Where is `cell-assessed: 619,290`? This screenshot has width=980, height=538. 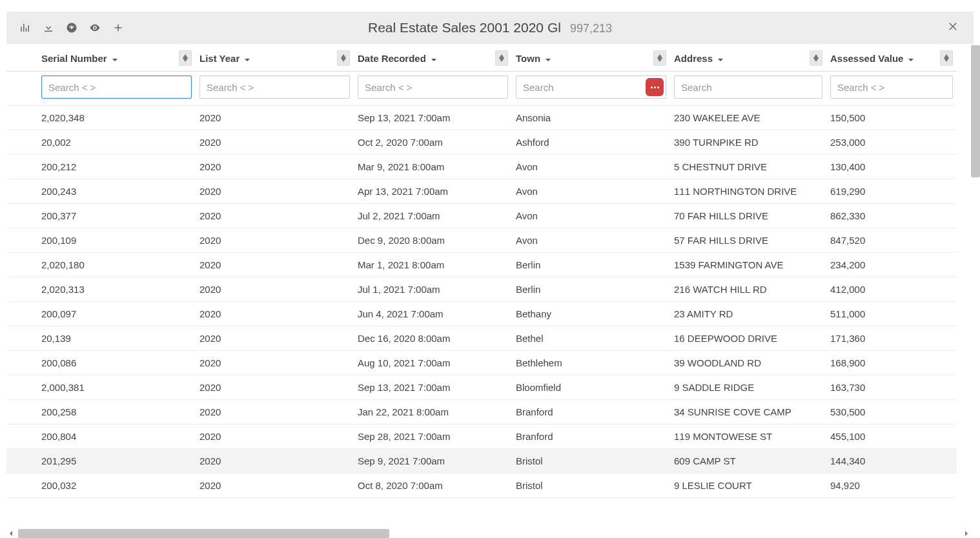
cell-assessed: 619,290 is located at coordinates (892, 192).